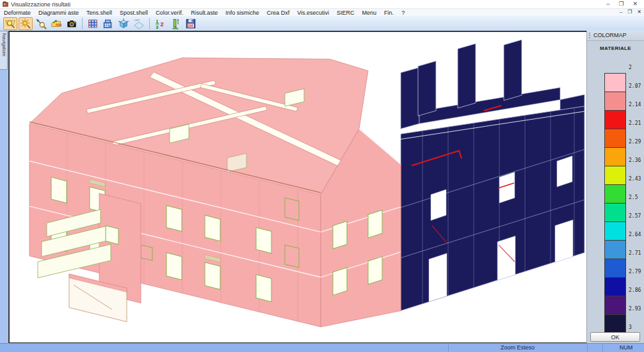 Image resolution: width=644 pixels, height=352 pixels. What do you see at coordinates (630, 68) in the screenshot?
I see `colormap-value-label: 2` at bounding box center [630, 68].